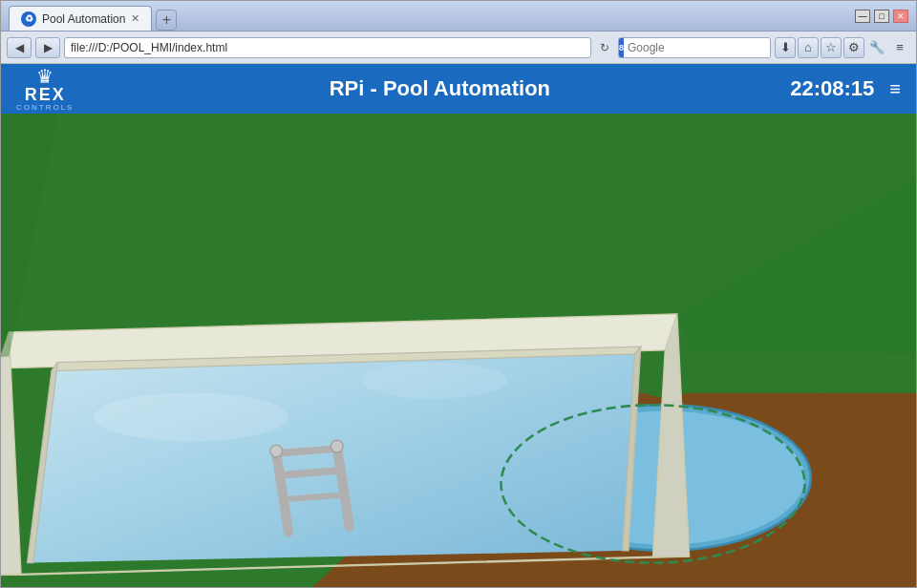 Image resolution: width=917 pixels, height=588 pixels. Describe the element at coordinates (46, 94) in the screenshot. I see `rex-brand-text: REX` at that location.